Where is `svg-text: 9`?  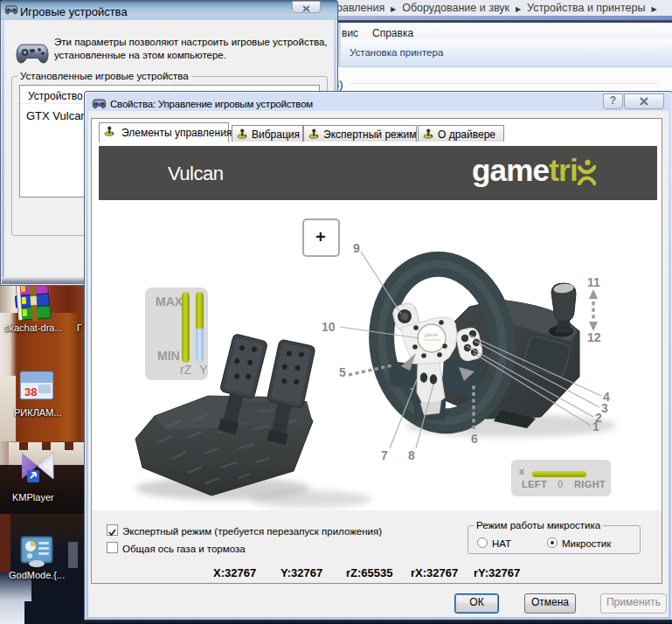 svg-text: 9 is located at coordinates (357, 248).